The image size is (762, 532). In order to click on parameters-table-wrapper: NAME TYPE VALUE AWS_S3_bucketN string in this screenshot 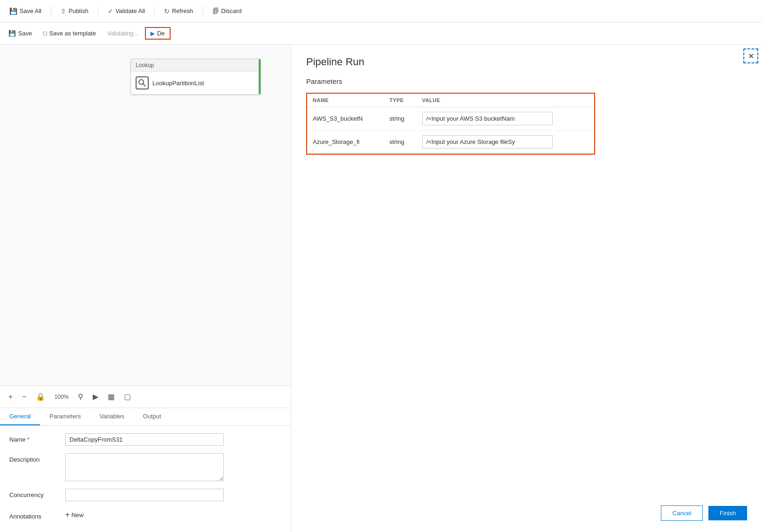, I will do `click(451, 124)`.